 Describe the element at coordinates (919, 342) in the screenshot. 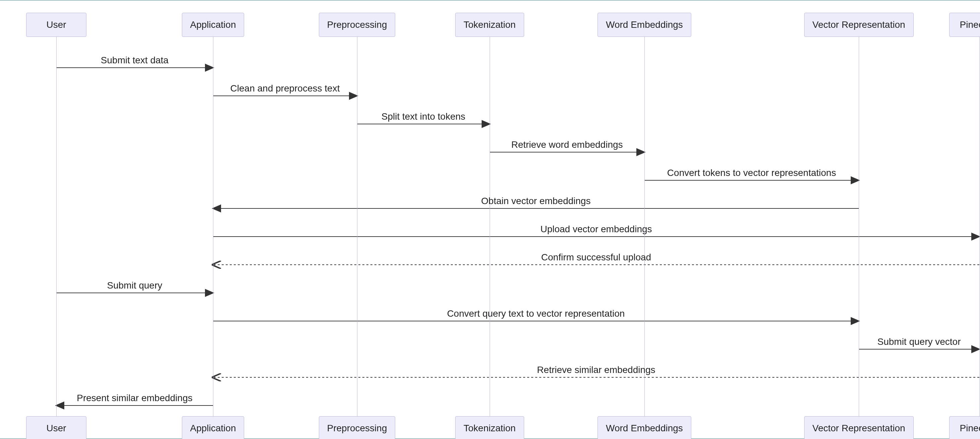

I see `message-label: Submit query vector` at that location.